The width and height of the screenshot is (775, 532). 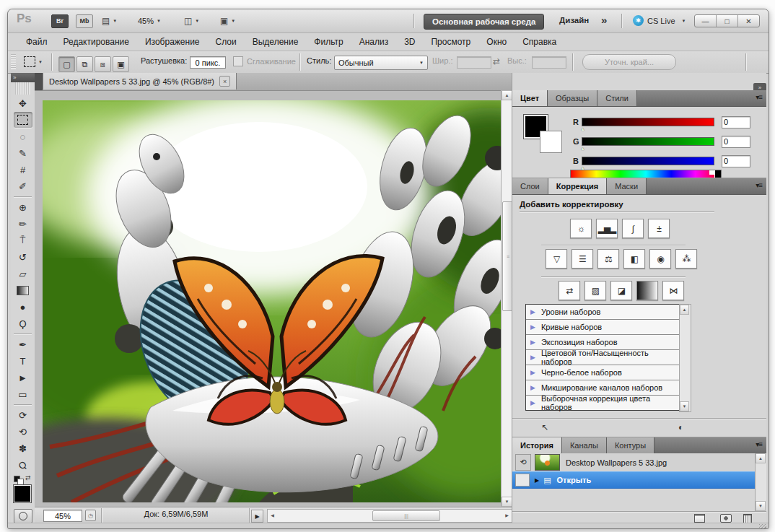 What do you see at coordinates (634, 462) in the screenshot?
I see `history-snapshot-row: ⟲ Desktop Wallpapers 5 33.jpg` at bounding box center [634, 462].